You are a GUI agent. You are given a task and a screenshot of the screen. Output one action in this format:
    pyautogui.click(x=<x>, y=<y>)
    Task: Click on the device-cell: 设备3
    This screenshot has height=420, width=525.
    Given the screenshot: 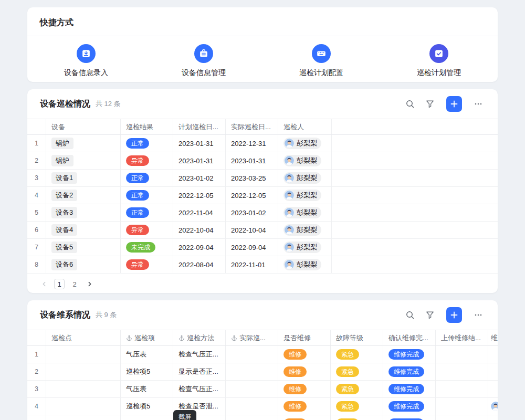 What is the action you would take?
    pyautogui.click(x=83, y=213)
    